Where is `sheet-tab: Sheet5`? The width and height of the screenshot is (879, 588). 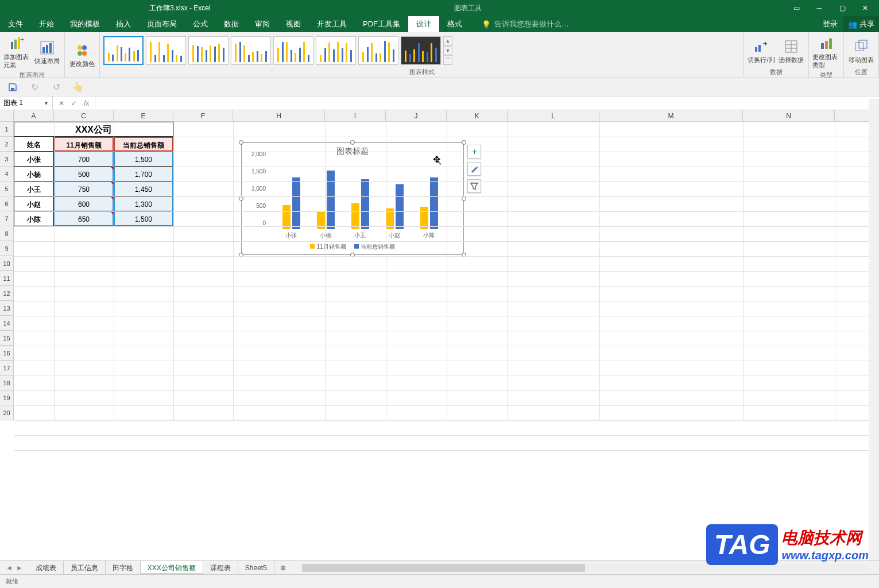
sheet-tab: Sheet5 is located at coordinates (256, 568).